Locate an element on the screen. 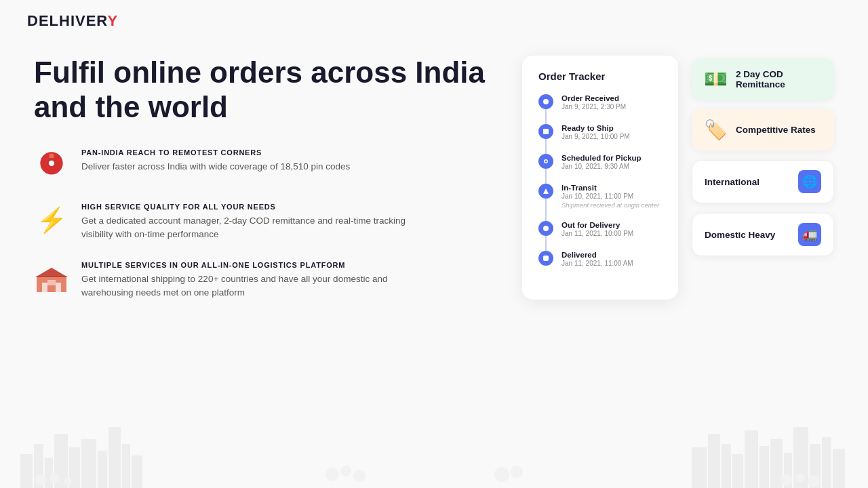 This screenshot has width=868, height=488. step-info-3: Scheduled for Pickup Jan 10, 2021, 9:30 … is located at coordinates (601, 169).